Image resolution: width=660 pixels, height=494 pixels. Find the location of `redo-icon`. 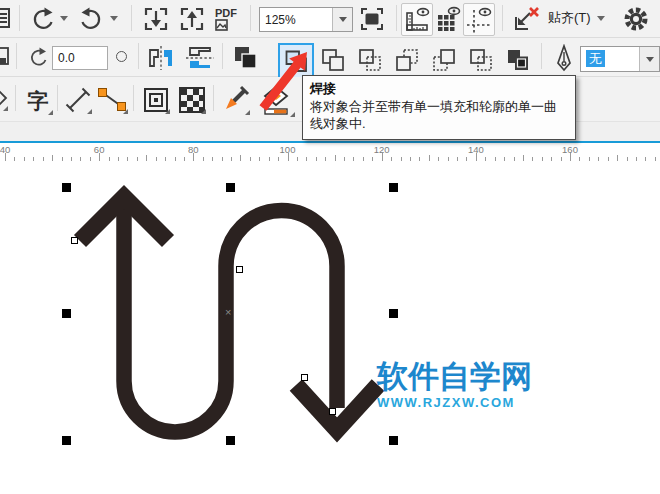

redo-icon is located at coordinates (92, 19).